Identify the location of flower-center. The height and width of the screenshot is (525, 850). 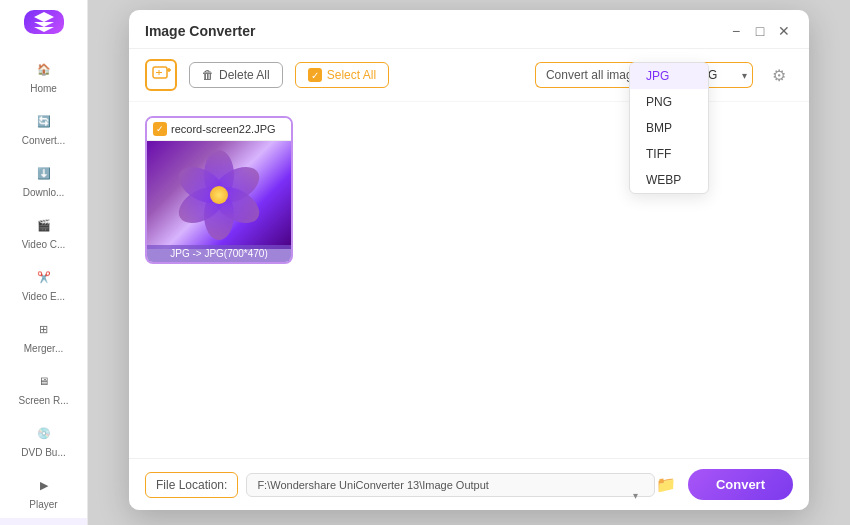
(219, 195).